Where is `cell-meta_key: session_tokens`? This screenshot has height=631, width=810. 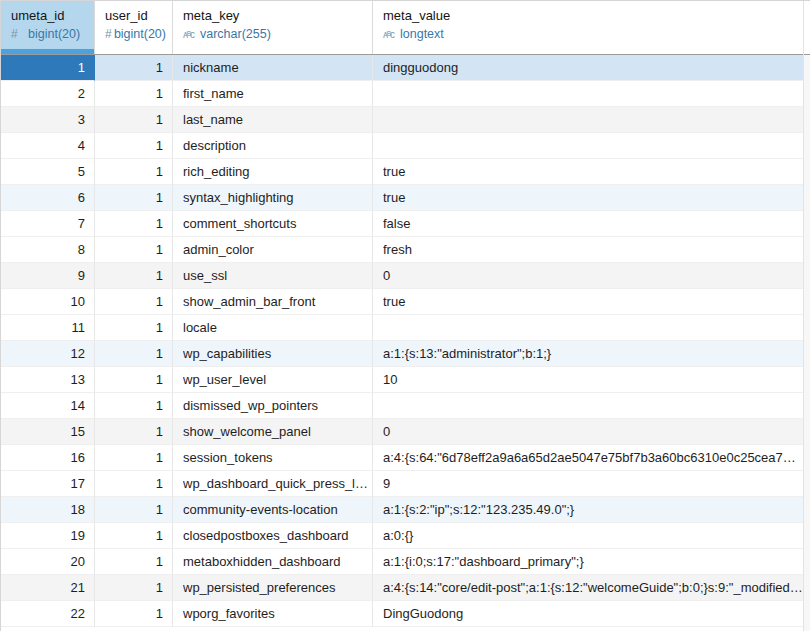
cell-meta_key: session_tokens is located at coordinates (273, 458).